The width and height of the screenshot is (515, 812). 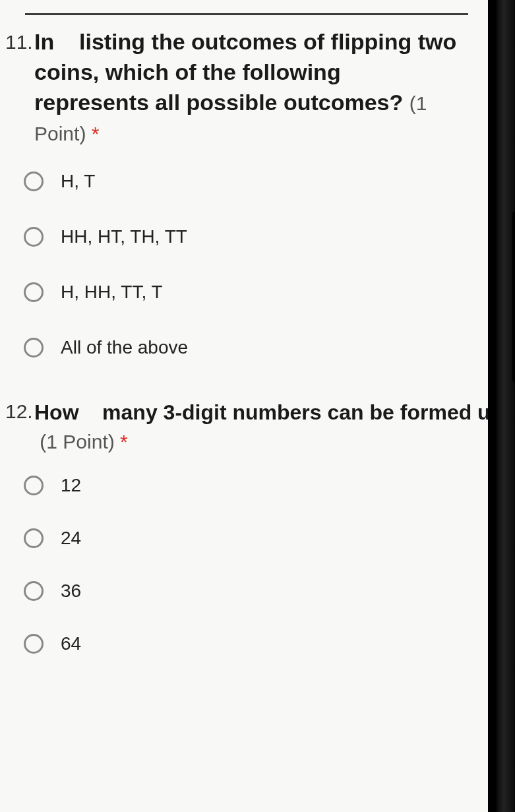 What do you see at coordinates (20, 40) in the screenshot?
I see `question-number: 11.` at bounding box center [20, 40].